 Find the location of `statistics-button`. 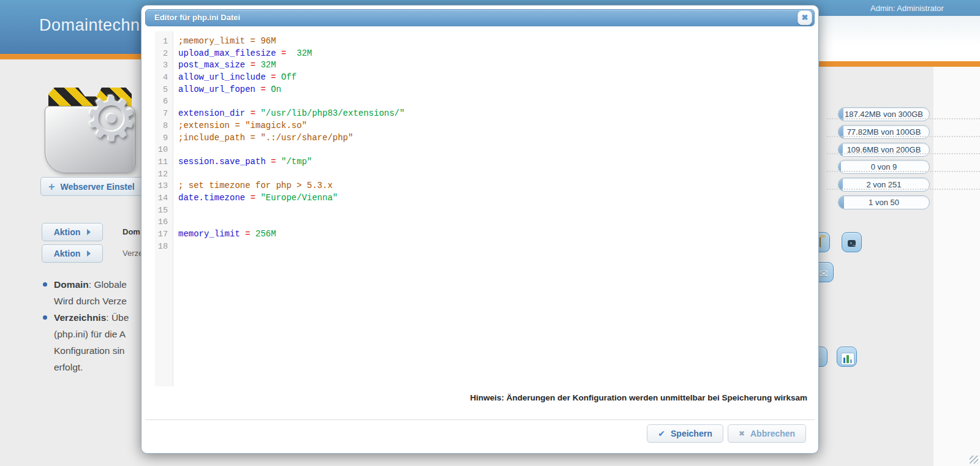

statistics-button is located at coordinates (846, 356).